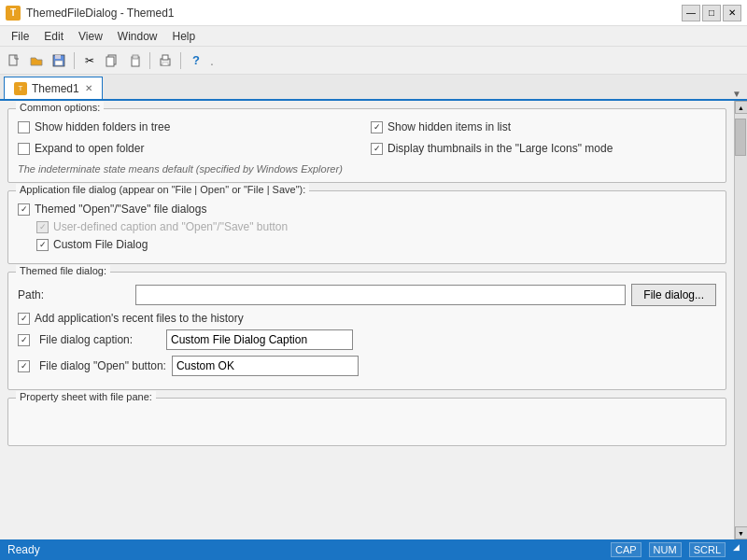 The image size is (747, 560). Describe the element at coordinates (24, 340) in the screenshot. I see `caption-checkbox` at that location.